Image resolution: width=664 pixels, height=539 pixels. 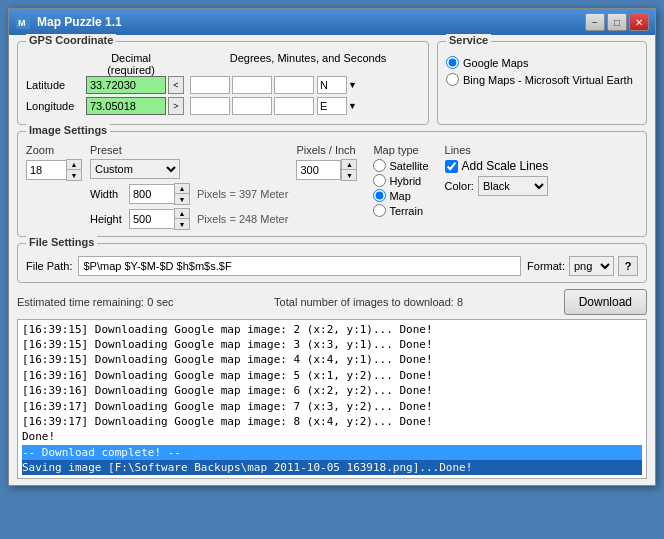 What do you see at coordinates (460, 186) in the screenshot?
I see `color-label: Color:` at bounding box center [460, 186].